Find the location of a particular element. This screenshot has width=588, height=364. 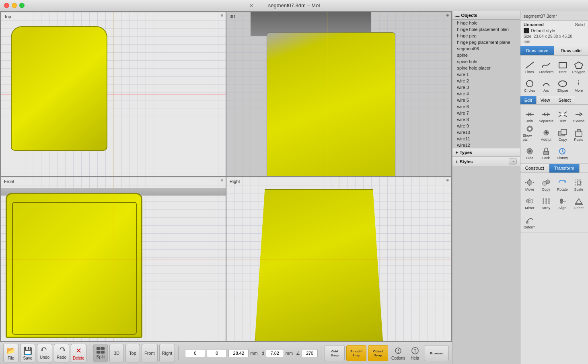

copy-tool: Copy is located at coordinates (563, 134).